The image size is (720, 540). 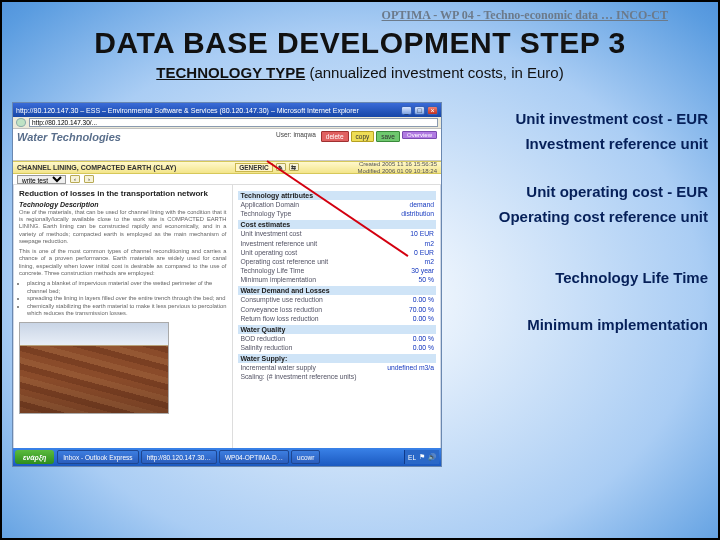 I want to click on label-min: Minimum implementation, so click(x=586, y=324).